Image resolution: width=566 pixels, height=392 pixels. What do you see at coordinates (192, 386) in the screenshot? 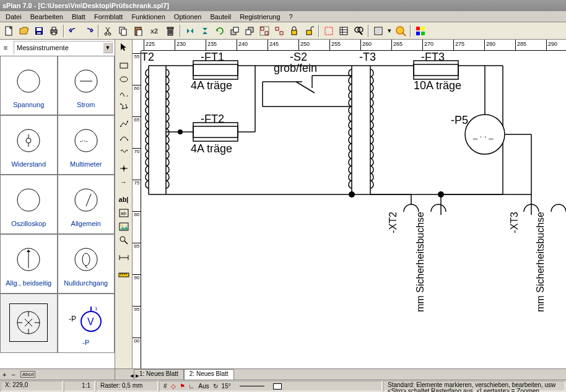
I see `angle-icon: ∟` at bounding box center [192, 386].